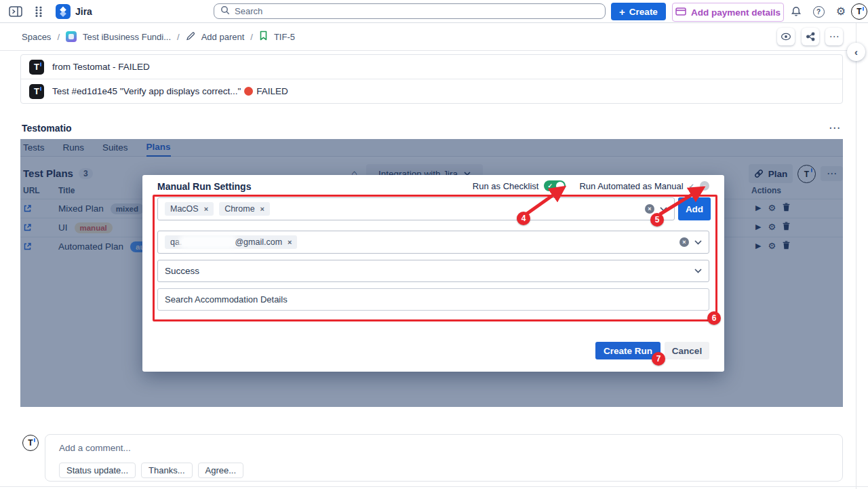 The height and width of the screenshot is (489, 868). Describe the element at coordinates (39, 12) in the screenshot. I see `app-grid-icon` at that location.